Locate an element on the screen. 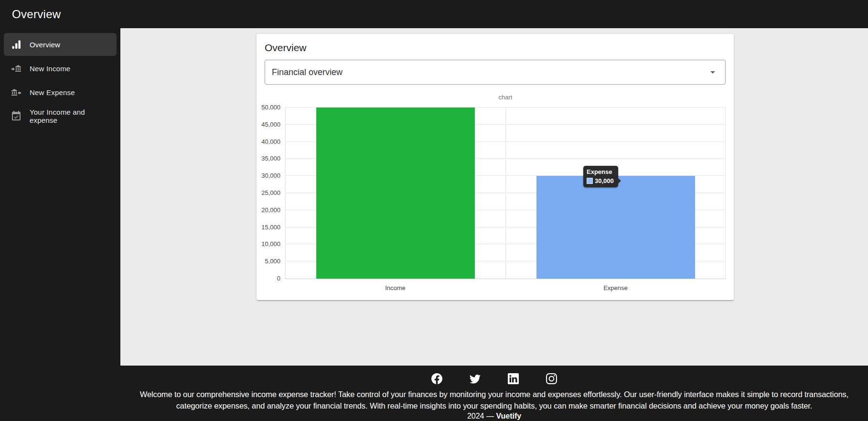 The height and width of the screenshot is (421, 868). tooltip-value: 30,000 is located at coordinates (604, 181).